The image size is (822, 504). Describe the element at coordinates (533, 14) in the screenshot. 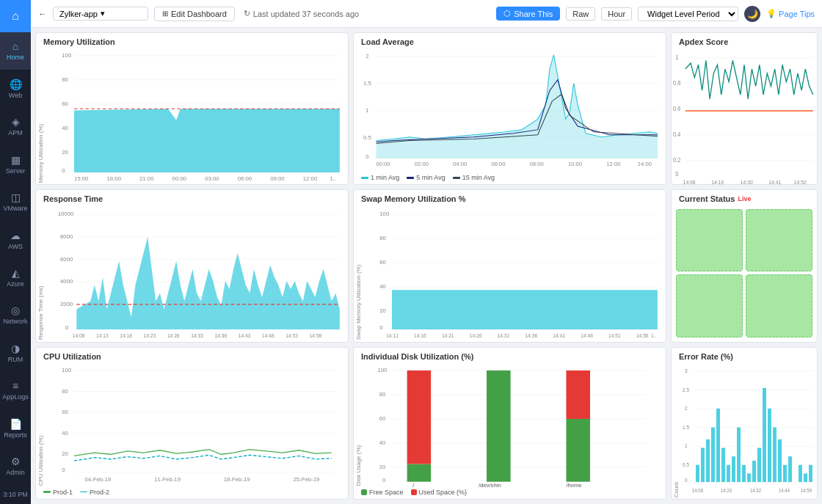

I see `share-label: Share This` at that location.